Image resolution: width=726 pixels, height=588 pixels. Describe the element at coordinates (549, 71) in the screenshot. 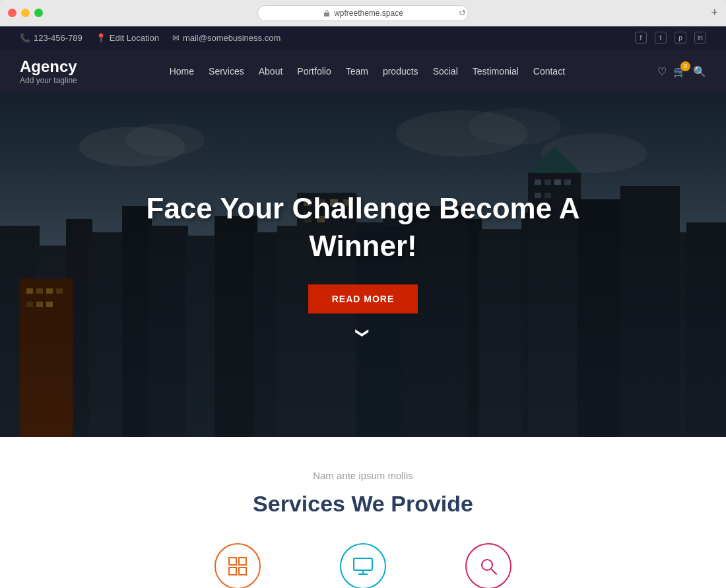

I see `nav-contact: Contact` at that location.